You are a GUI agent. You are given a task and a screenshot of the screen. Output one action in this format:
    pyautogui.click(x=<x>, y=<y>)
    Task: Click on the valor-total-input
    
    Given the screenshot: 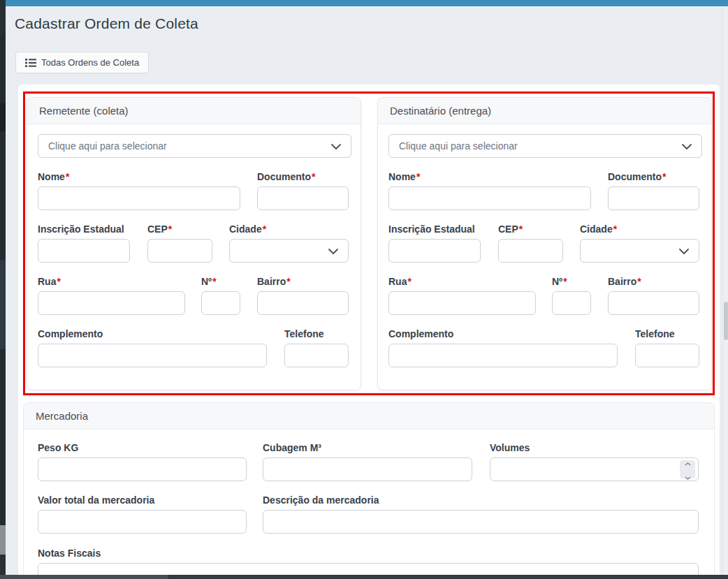 What is the action you would take?
    pyautogui.click(x=143, y=522)
    